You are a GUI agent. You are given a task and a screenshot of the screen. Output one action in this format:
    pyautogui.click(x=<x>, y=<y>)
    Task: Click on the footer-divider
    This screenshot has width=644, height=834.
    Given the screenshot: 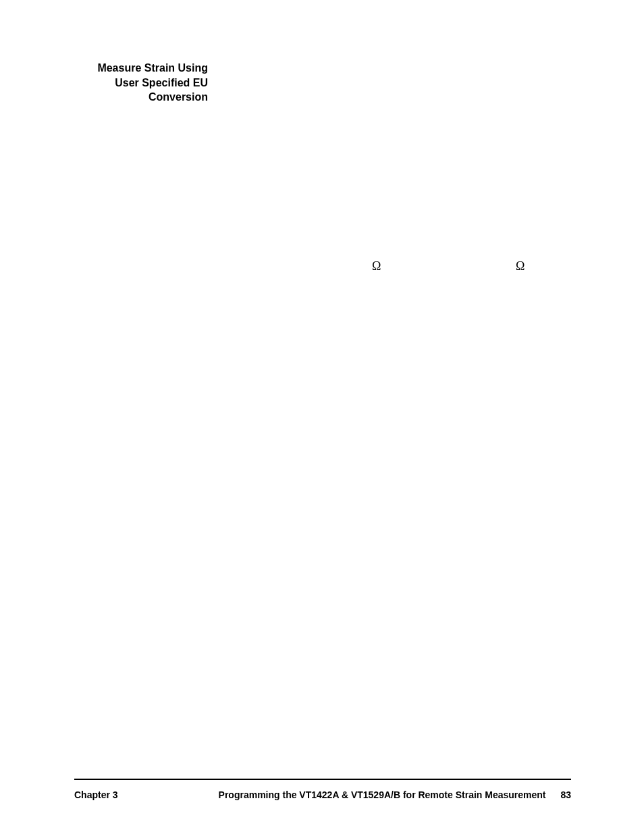 What is the action you would take?
    pyautogui.click(x=323, y=779)
    